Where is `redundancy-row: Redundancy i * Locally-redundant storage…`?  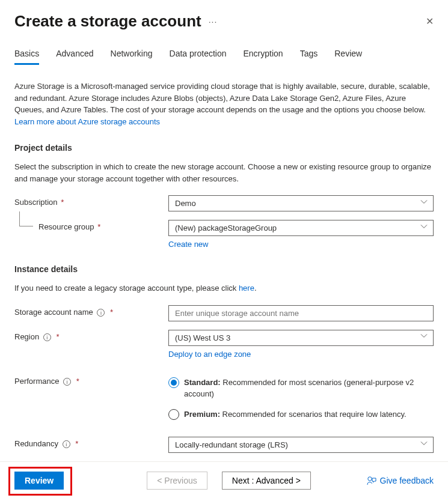 redundancy-row: Redundancy i * Locally-redundant storage… is located at coordinates (224, 445).